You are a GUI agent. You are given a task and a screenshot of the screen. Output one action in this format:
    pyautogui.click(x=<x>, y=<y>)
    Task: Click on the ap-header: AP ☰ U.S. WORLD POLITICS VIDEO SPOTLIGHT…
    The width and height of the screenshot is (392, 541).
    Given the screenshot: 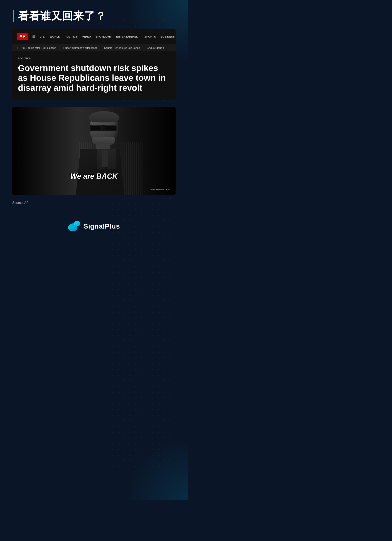 What is the action you would take?
    pyautogui.click(x=94, y=36)
    